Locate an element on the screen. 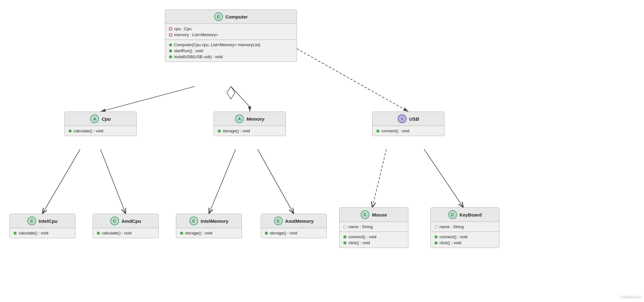 Image resolution: width=644 pixels, height=302 pixels. computer-methods: Computer(Cpu cpu, List<Memory> memoryLis… is located at coordinates (231, 51).